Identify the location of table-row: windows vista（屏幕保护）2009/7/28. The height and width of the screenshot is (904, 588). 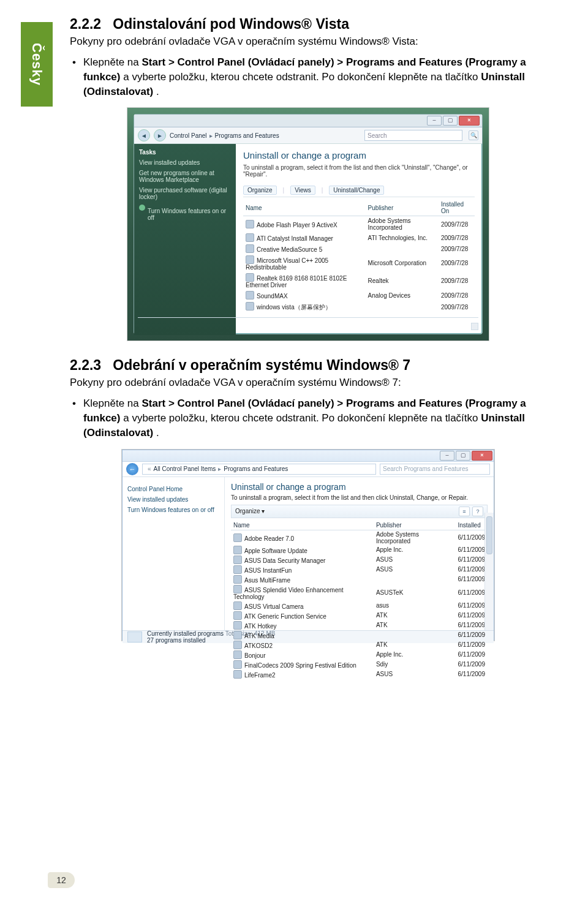
(359, 307).